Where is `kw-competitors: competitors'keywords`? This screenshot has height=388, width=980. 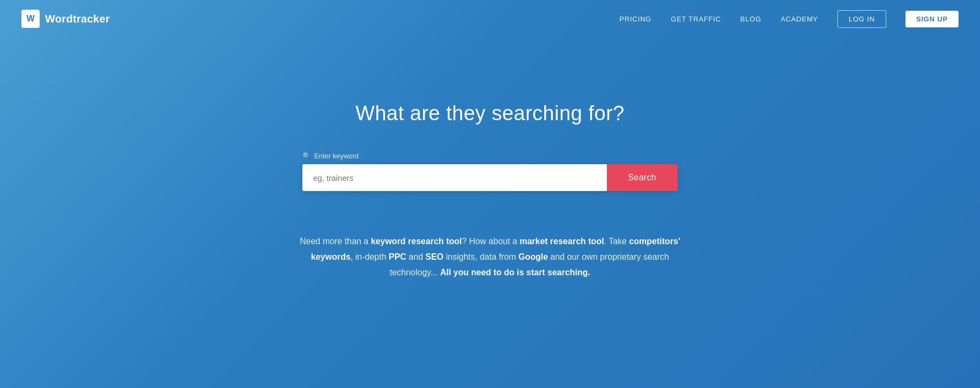
kw-competitors: competitors'keywords is located at coordinates (495, 249).